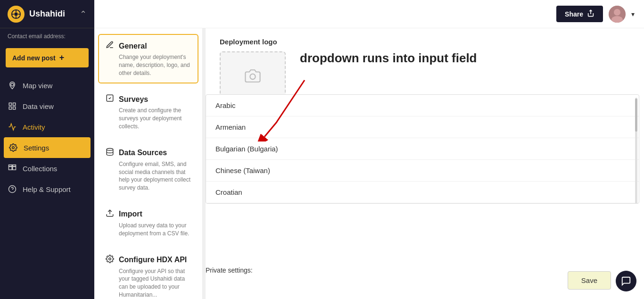 This screenshot has width=644, height=299. I want to click on add-post-label: Add new post, so click(34, 58).